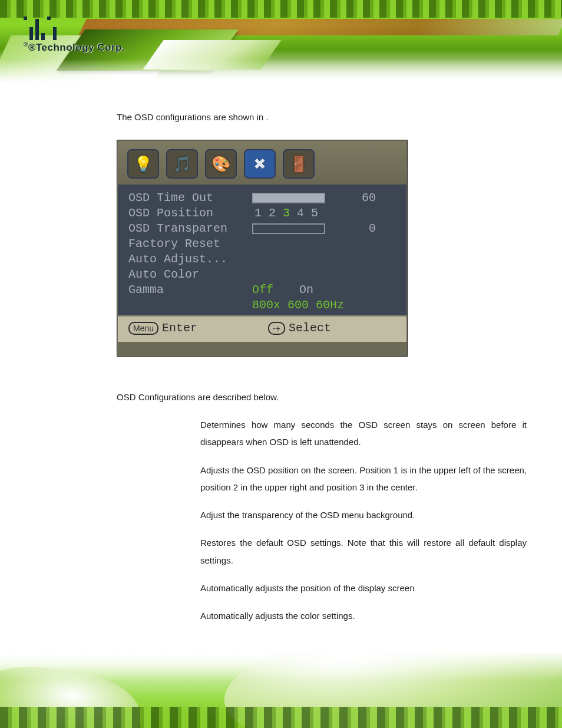 This screenshot has height=728, width=562. What do you see at coordinates (143, 164) in the screenshot?
I see `bulb-icon: 💡` at bounding box center [143, 164].